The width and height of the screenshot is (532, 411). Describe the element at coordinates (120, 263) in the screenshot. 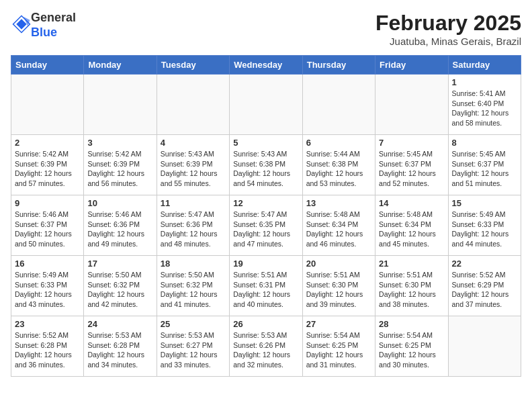

I see `day-number: 17` at that location.